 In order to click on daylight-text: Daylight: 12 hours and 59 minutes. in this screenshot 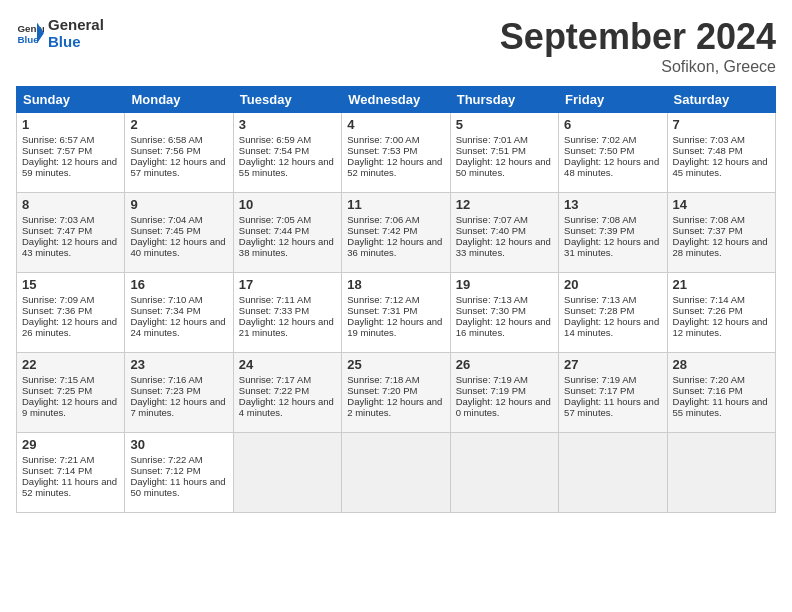, I will do `click(70, 167)`.